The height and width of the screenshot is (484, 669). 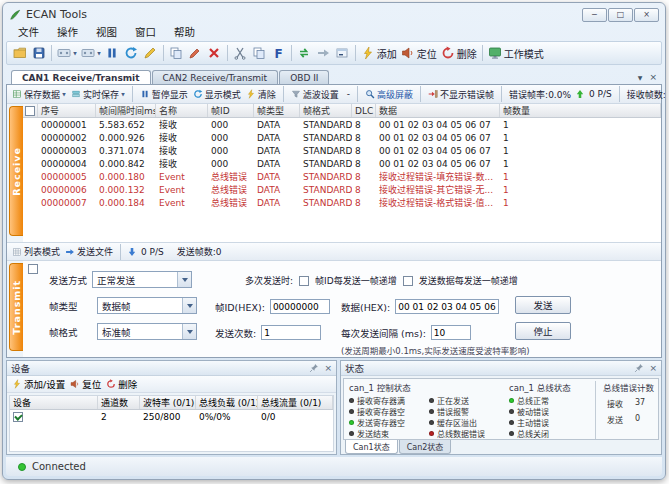 What do you see at coordinates (451, 332) in the screenshot?
I see `interval-input` at bounding box center [451, 332].